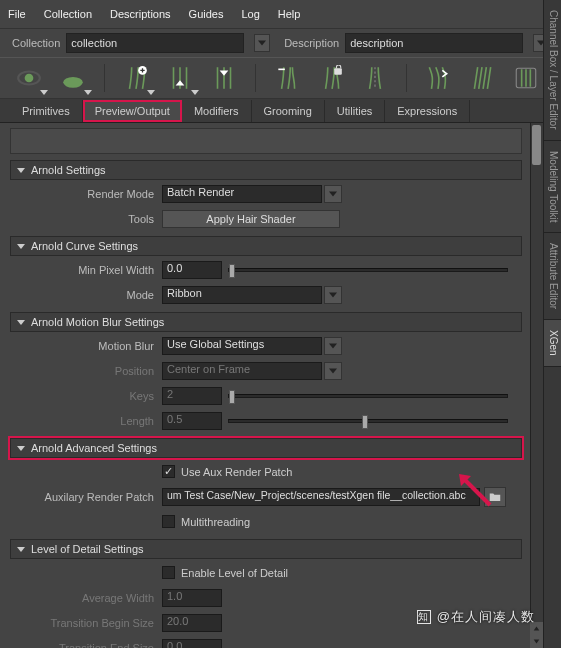  I want to click on length-slider, so click(368, 421).